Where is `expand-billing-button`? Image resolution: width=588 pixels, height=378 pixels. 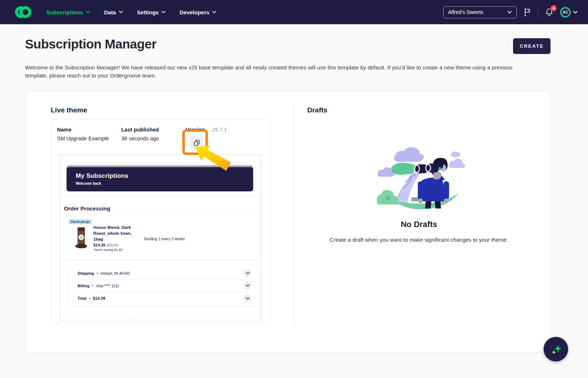
expand-billing-button is located at coordinates (248, 286).